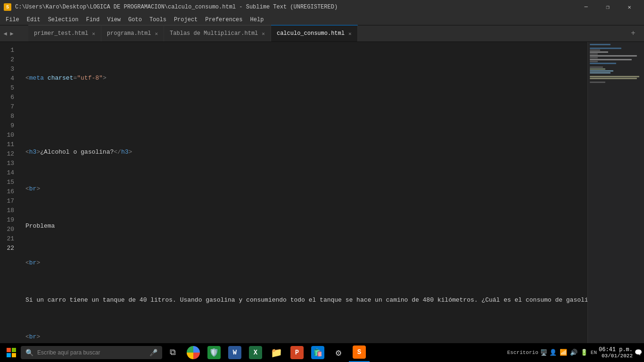 The height and width of the screenshot is (362, 644). I want to click on tab-programa: programa.html ✕, so click(133, 33).